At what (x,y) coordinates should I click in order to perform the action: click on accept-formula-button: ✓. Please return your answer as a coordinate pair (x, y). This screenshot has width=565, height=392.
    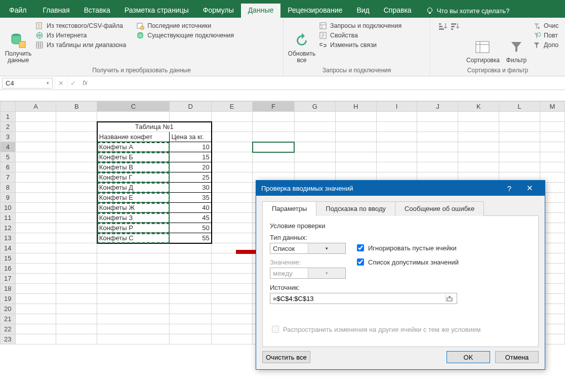
    Looking at the image, I should click on (73, 83).